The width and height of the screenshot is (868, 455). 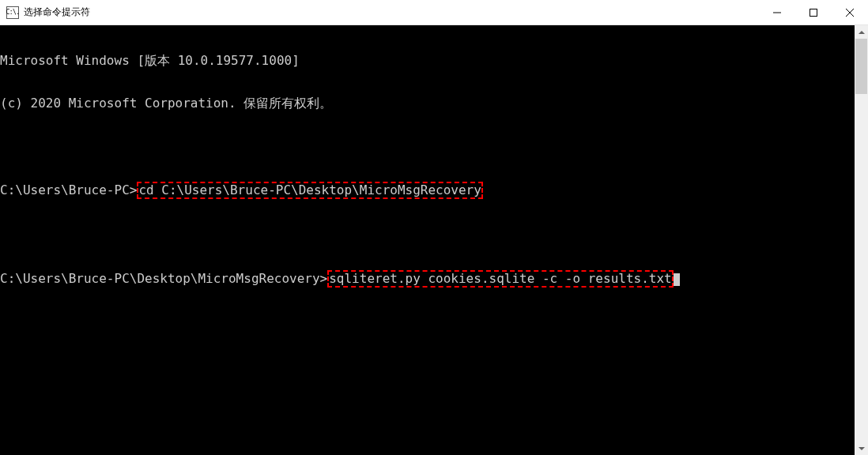 I want to click on window-title: 选择命令提示符, so click(x=57, y=13).